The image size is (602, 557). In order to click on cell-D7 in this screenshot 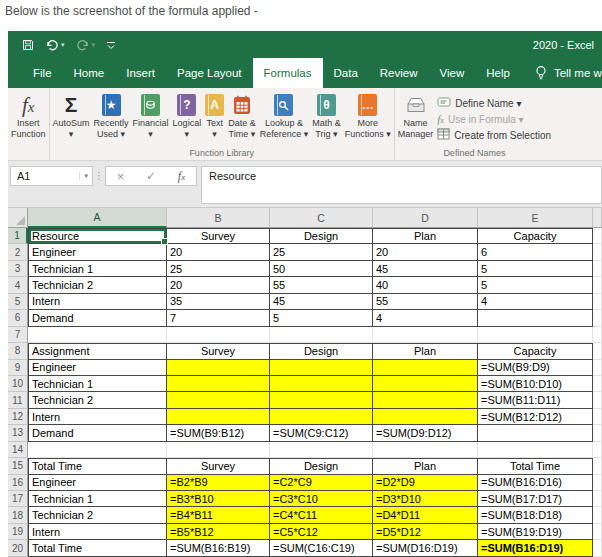, I will do `click(426, 335)`.